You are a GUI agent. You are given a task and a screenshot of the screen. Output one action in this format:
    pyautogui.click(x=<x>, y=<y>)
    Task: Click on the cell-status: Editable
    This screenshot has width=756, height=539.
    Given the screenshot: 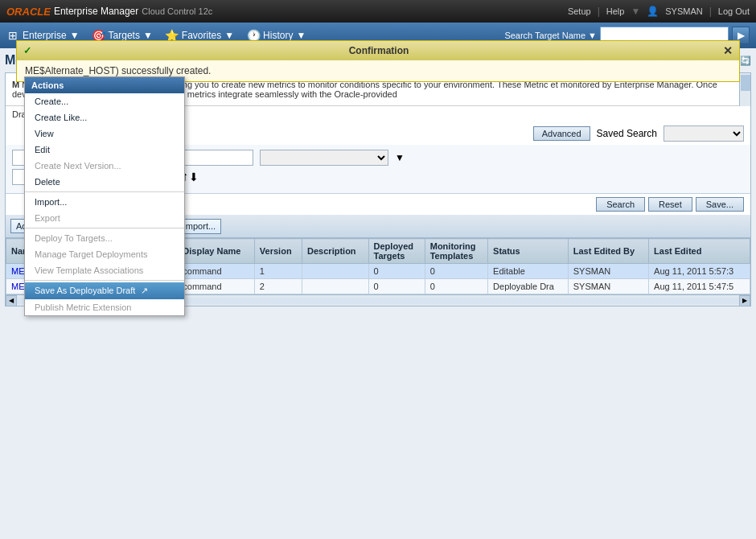 What is the action you would take?
    pyautogui.click(x=528, y=272)
    